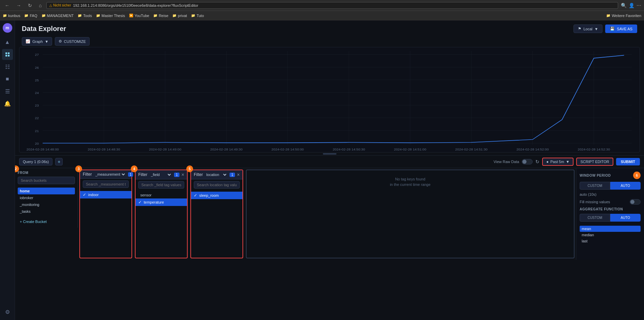 The width and height of the screenshot is (644, 320). Describe the element at coordinates (161, 175) in the screenshot. I see `filter2-field-select: _field` at that location.